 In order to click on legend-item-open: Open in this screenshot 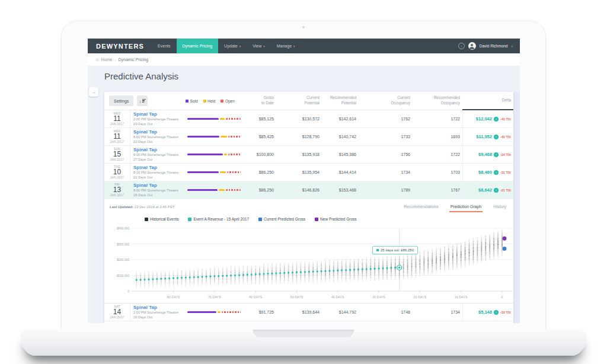, I will do `click(228, 101)`.